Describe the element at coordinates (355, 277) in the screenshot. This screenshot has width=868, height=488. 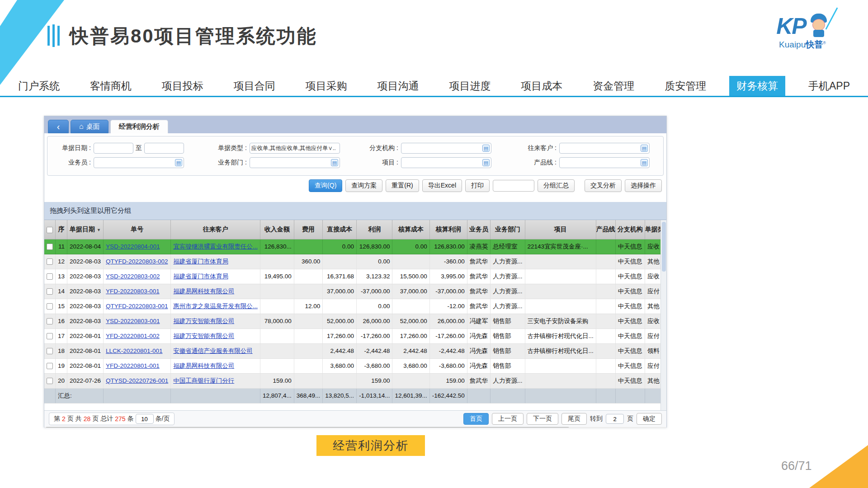
I see `table-row: 132022-08-03YSD-20220803-002福建省厦门市体育局19,…` at that location.